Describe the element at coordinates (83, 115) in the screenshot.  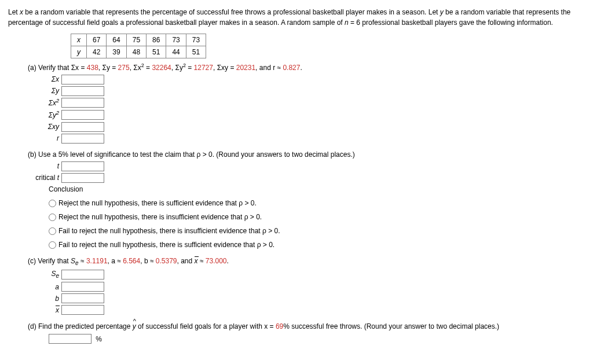
I see `sigma-y2-input` at that location.